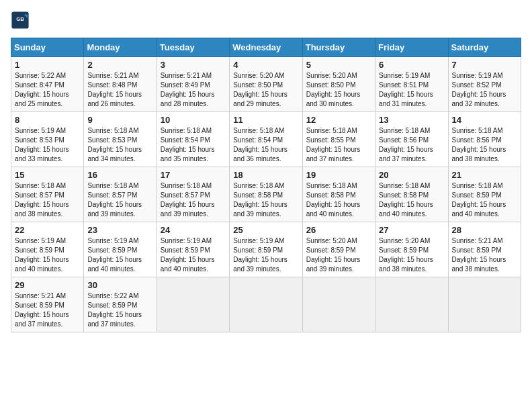  What do you see at coordinates (339, 195) in the screenshot?
I see `calendar-cell: 19Sunrise: 5:18 AM Sunset: 8:58 PM Dayli…` at bounding box center [339, 195].